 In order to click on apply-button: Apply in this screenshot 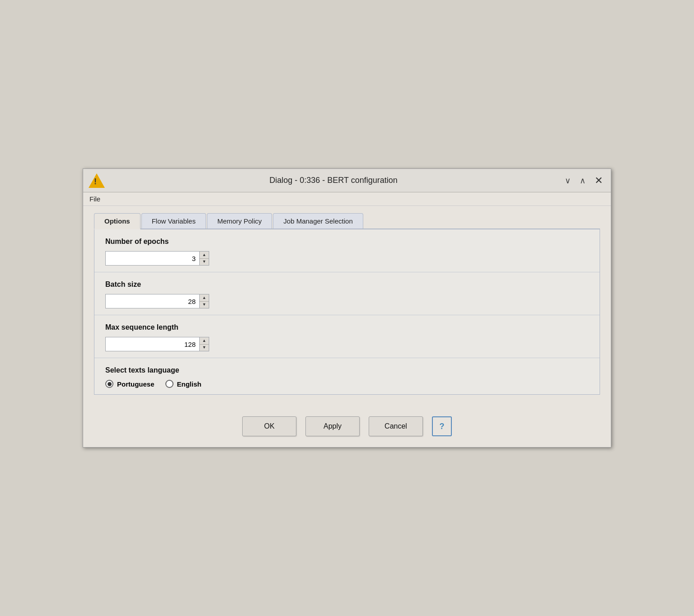, I will do `click(333, 426)`.